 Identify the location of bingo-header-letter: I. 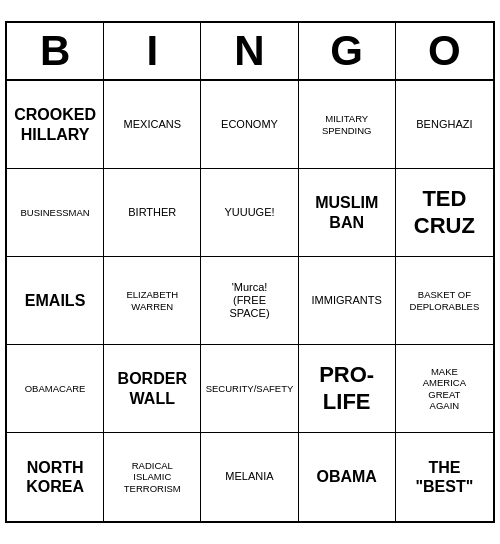
(152, 51).